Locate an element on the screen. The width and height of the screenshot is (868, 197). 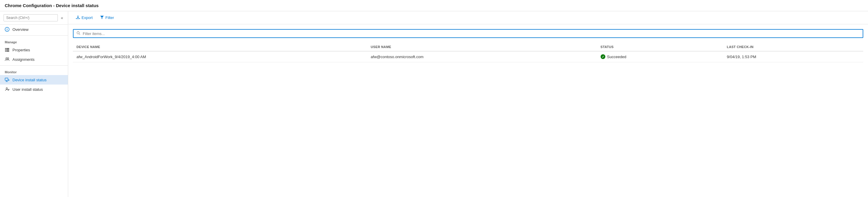
sidebar-item-label: Device install status is located at coordinates (30, 80).